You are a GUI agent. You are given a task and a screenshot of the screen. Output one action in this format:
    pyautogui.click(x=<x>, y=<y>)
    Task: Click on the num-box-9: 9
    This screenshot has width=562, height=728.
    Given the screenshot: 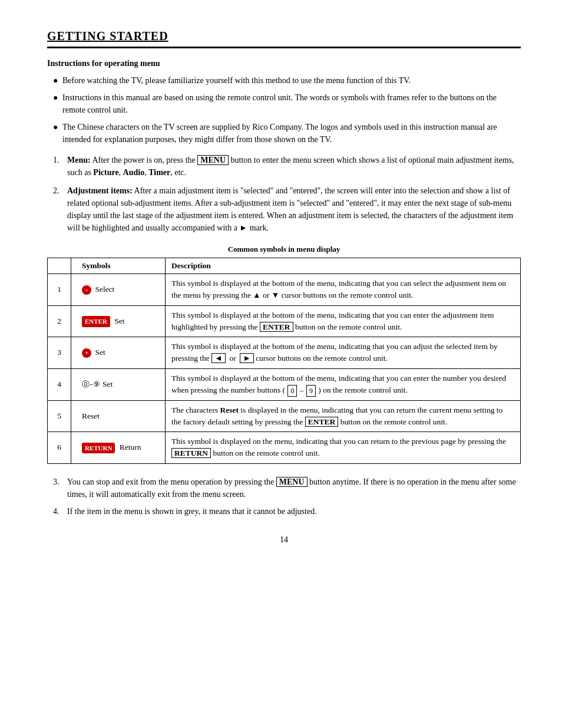 What is the action you would take?
    pyautogui.click(x=311, y=391)
    